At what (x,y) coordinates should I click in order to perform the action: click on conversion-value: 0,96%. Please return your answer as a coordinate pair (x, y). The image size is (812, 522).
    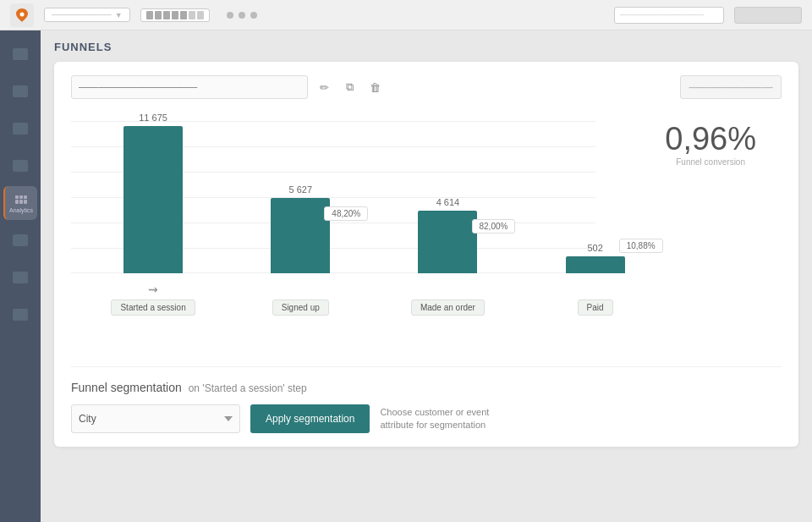
    Looking at the image, I should click on (710, 139).